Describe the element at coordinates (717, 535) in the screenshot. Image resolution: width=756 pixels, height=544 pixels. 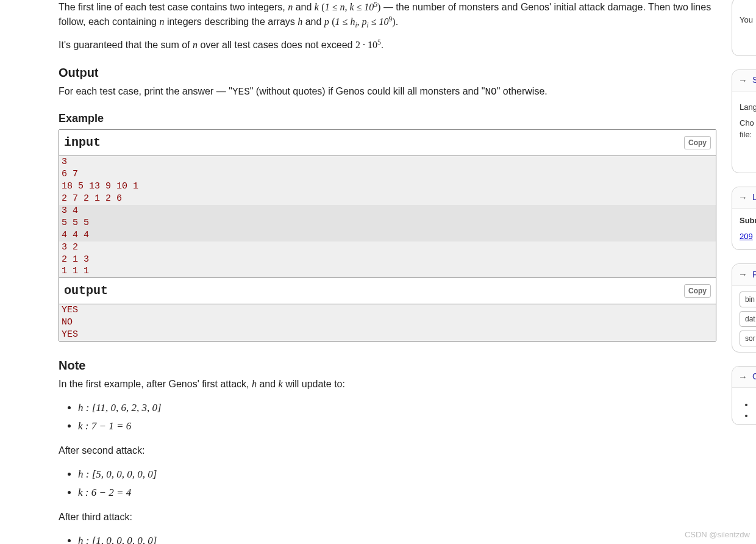
I see `watermark: CSDN @silentzdw` at that location.